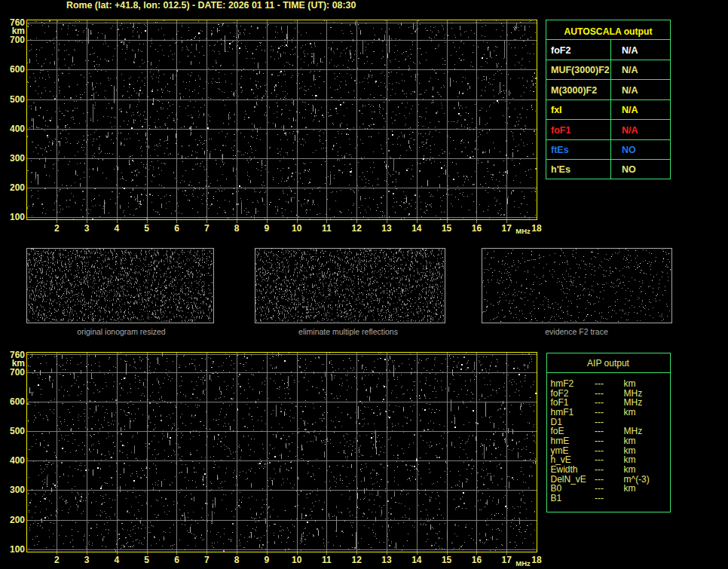 The width and height of the screenshot is (728, 569). What do you see at coordinates (607, 32) in the screenshot?
I see `svg-text: AUTOSCALA output` at bounding box center [607, 32].